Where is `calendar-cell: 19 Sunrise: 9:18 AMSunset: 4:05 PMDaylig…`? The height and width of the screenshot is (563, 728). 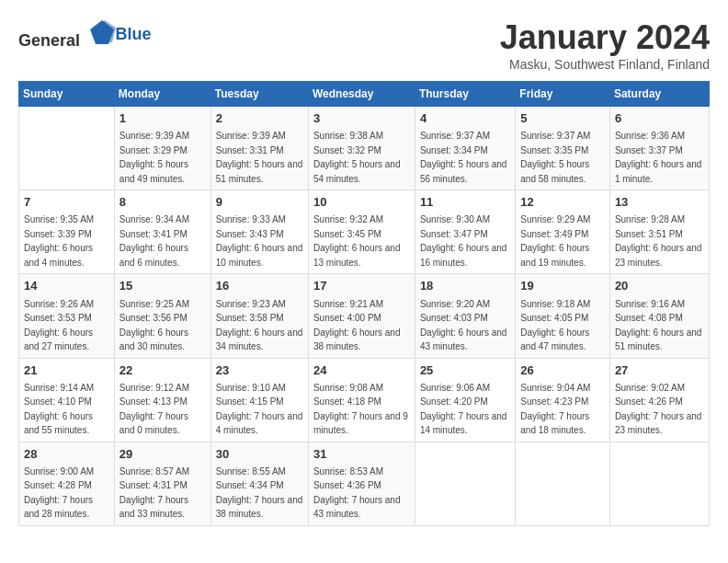 calendar-cell: 19 Sunrise: 9:18 AMSunset: 4:05 PMDaylig… is located at coordinates (563, 316).